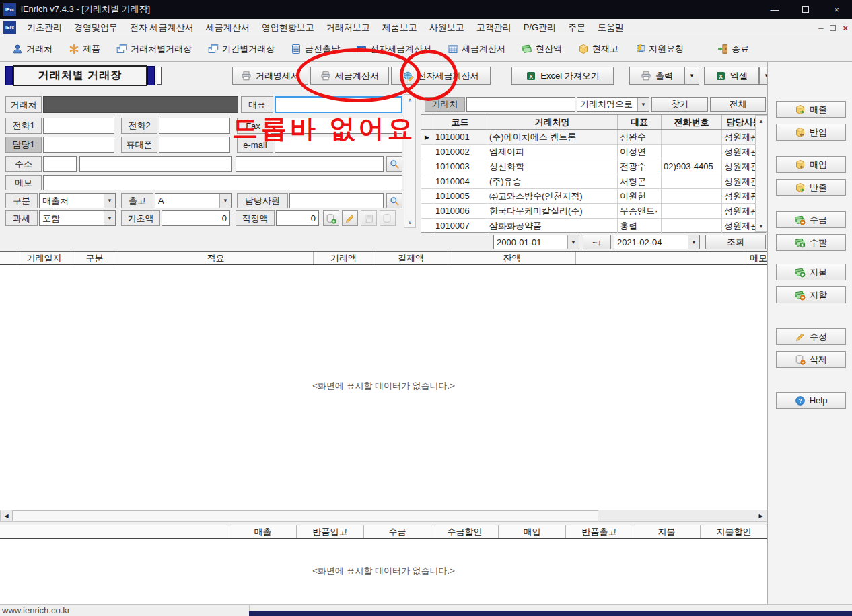 The height and width of the screenshot is (616, 852). Describe the element at coordinates (594, 152) in the screenshot. I see `customer-row: 1010002 엠제이피 이정연 성원제관` at that location.